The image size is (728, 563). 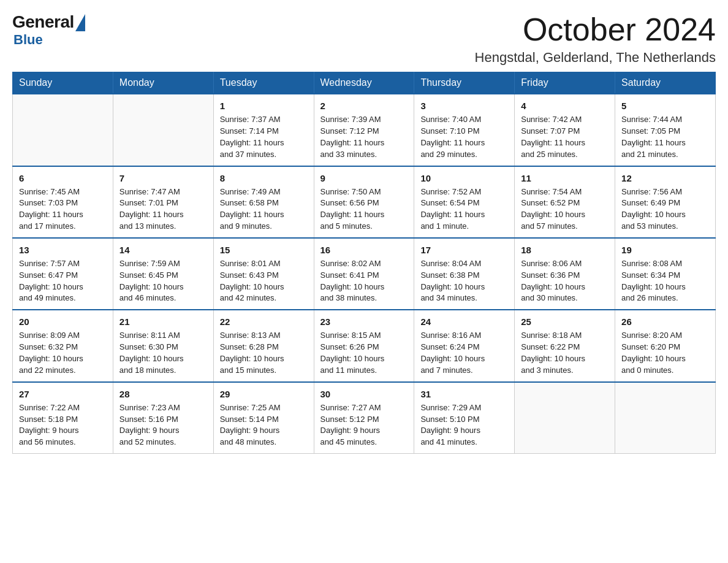 I want to click on day-info: Sunrise: 7:50 AM Sunset: 6:56 PM Dayligh…, so click(x=364, y=210).